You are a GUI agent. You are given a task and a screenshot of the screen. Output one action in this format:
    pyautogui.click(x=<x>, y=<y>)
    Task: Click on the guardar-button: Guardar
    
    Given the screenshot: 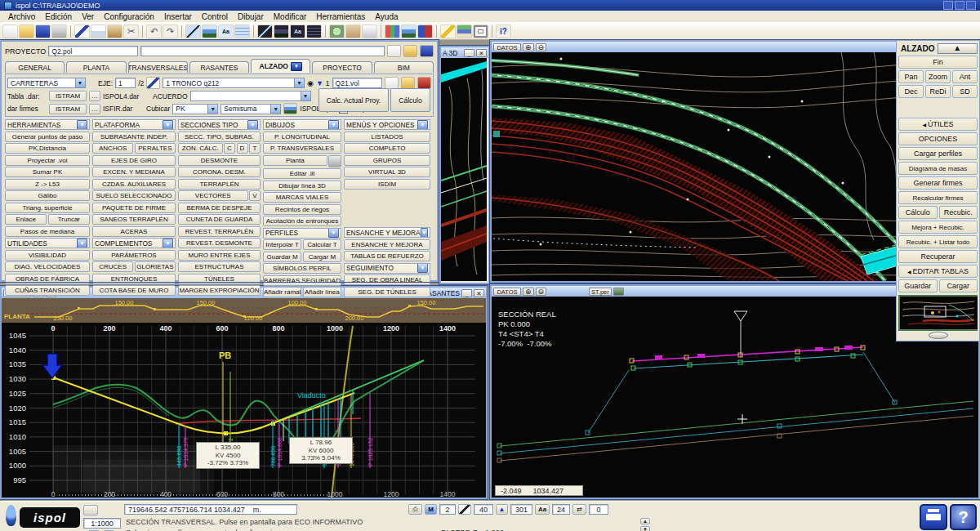 What is the action you would take?
    pyautogui.click(x=918, y=286)
    